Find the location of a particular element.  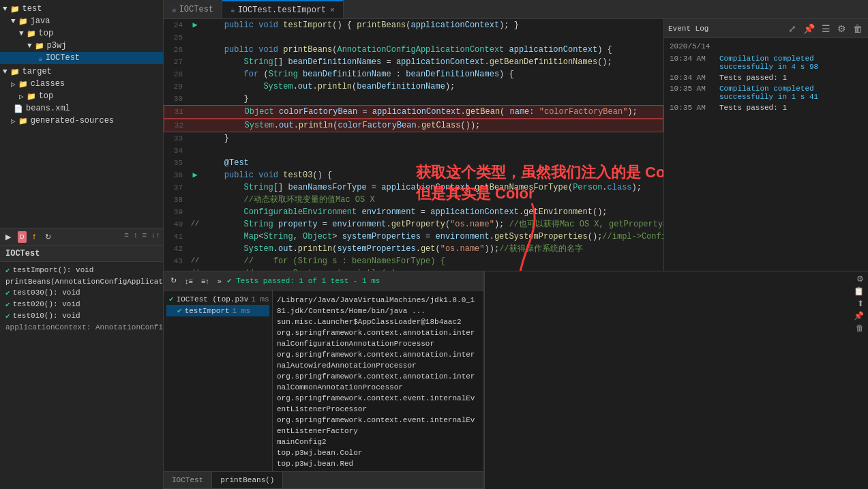

tree-item-java: ▼ 📁 java is located at coordinates (82, 21).